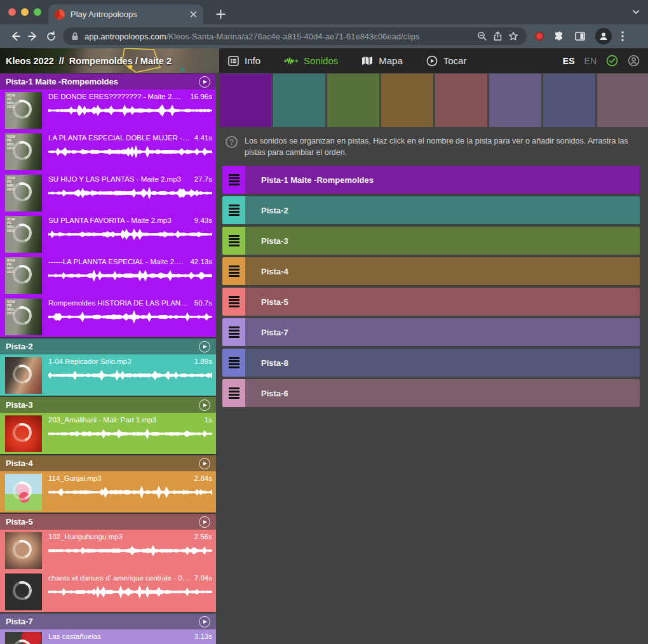  Describe the element at coordinates (442, 271) in the screenshot. I see `track-bar: Pista-4` at that location.